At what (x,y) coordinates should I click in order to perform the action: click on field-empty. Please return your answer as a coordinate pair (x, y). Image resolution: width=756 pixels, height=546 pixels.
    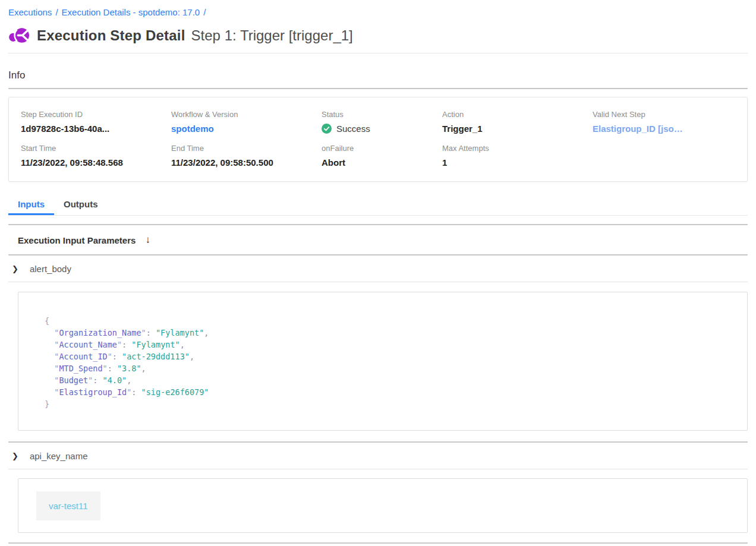
    Looking at the image, I should click on (664, 156).